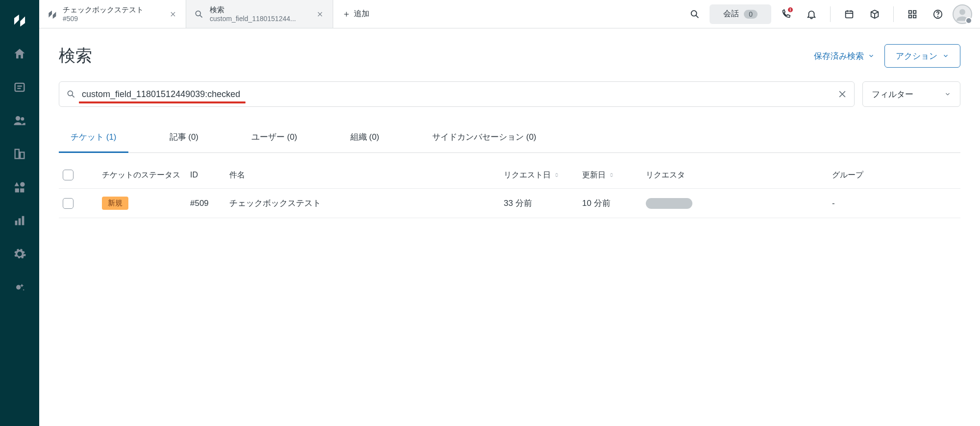  Describe the element at coordinates (94, 140) in the screenshot. I see `tab-tickets: チケット (1)` at that location.